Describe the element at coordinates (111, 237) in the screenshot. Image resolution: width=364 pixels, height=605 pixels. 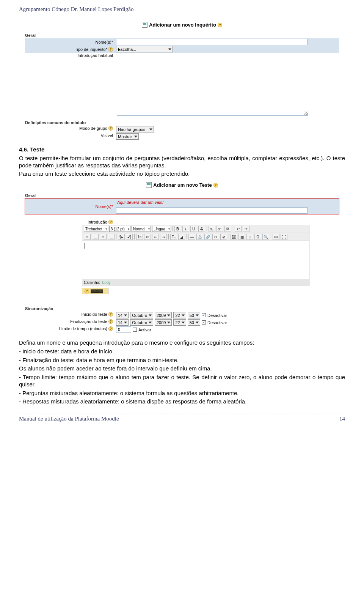
I see `align-justify-icon: ☰` at that location.